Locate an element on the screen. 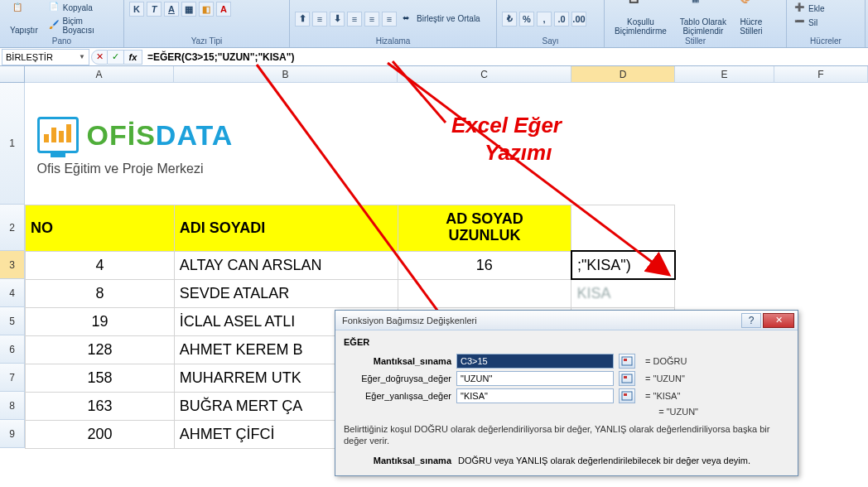 The width and height of the screenshot is (868, 487). table-row: 8 SEVDE ATALAR KISA is located at coordinates (447, 293).